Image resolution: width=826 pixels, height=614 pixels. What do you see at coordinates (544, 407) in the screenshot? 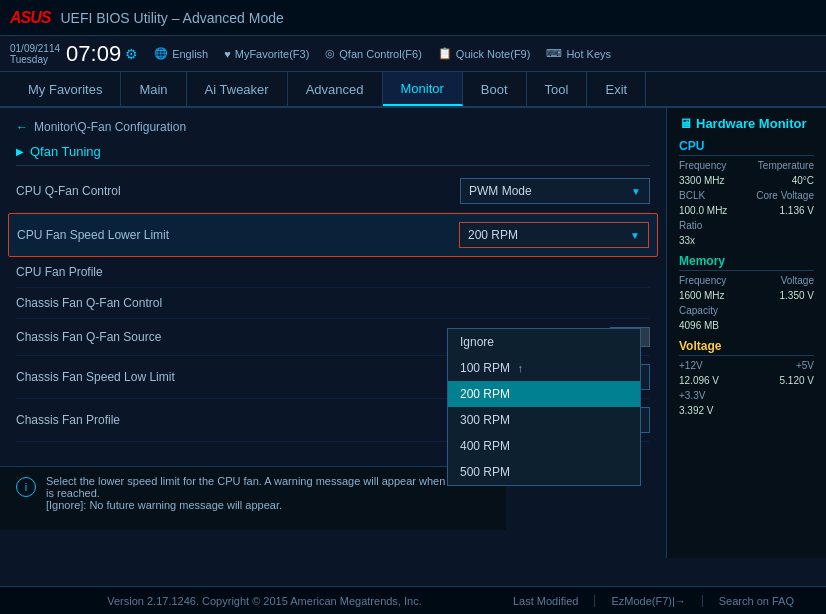
I see `fan-speed-dropdown-menu: Ignore 100 RPM ↑ 200 RPM 300 RPM 400 RPM…` at bounding box center [544, 407].